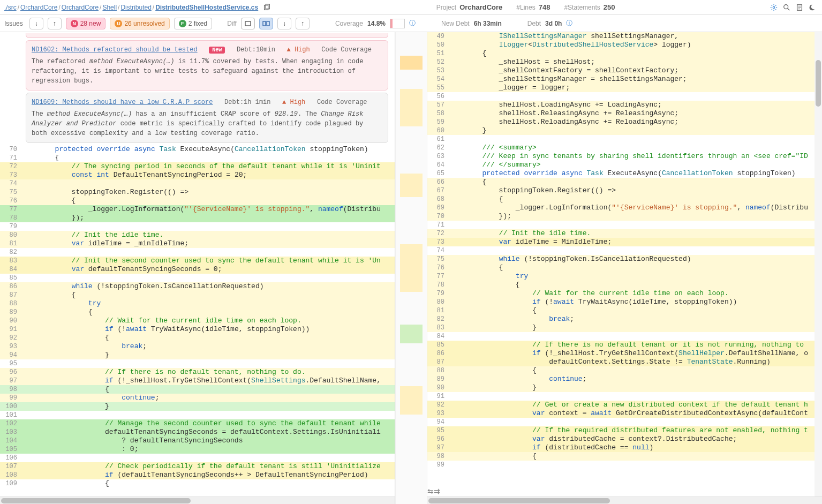 The image size is (822, 504). What do you see at coordinates (624, 199) in the screenshot?
I see `code-line: 68 {` at bounding box center [624, 199].